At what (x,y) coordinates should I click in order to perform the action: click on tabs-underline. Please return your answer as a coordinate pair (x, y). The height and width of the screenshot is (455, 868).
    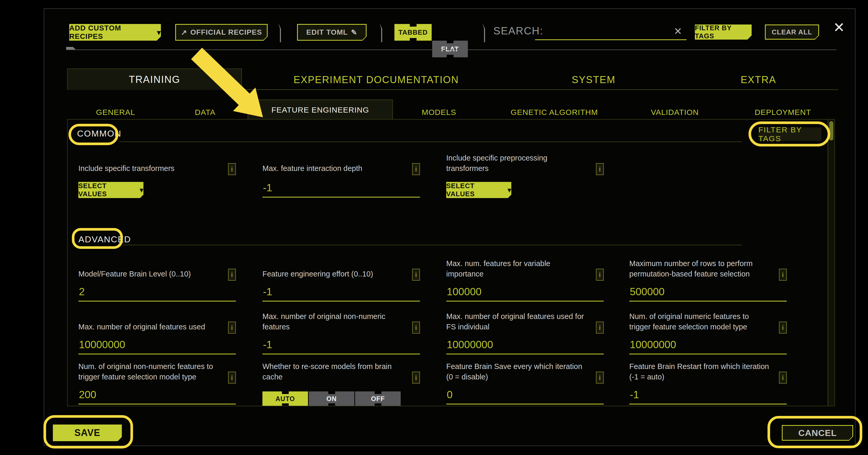
    Looking at the image, I should click on (540, 90).